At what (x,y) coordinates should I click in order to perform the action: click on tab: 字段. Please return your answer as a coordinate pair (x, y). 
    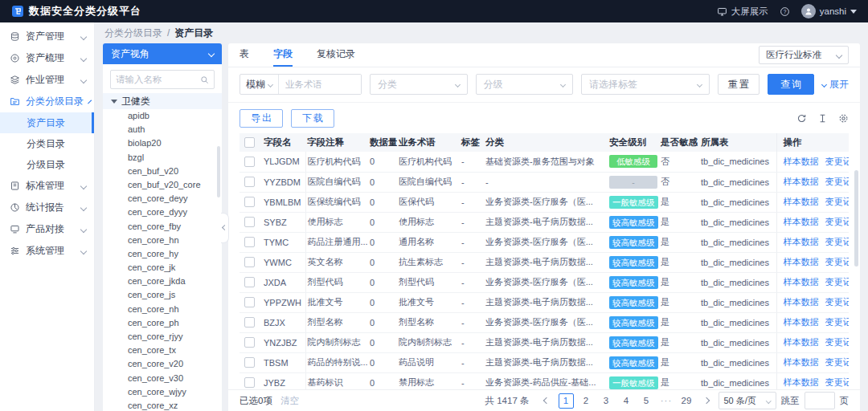
    Looking at the image, I should click on (283, 55).